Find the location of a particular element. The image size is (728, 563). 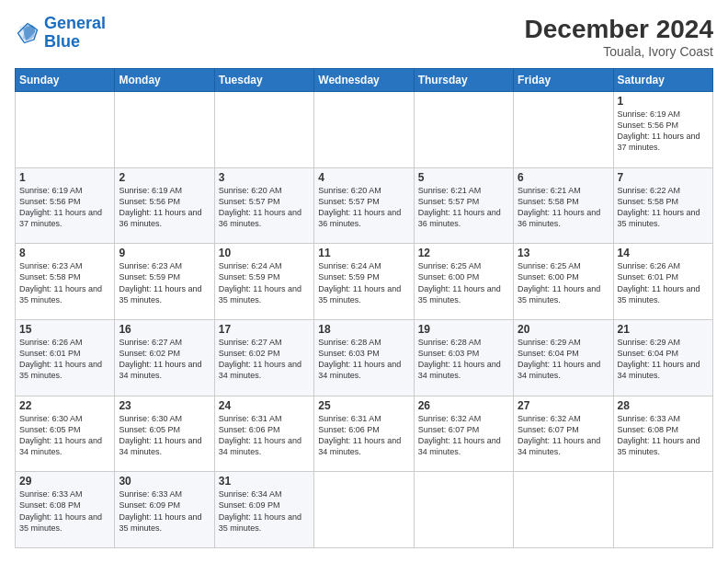

logo-icon is located at coordinates (28, 33).